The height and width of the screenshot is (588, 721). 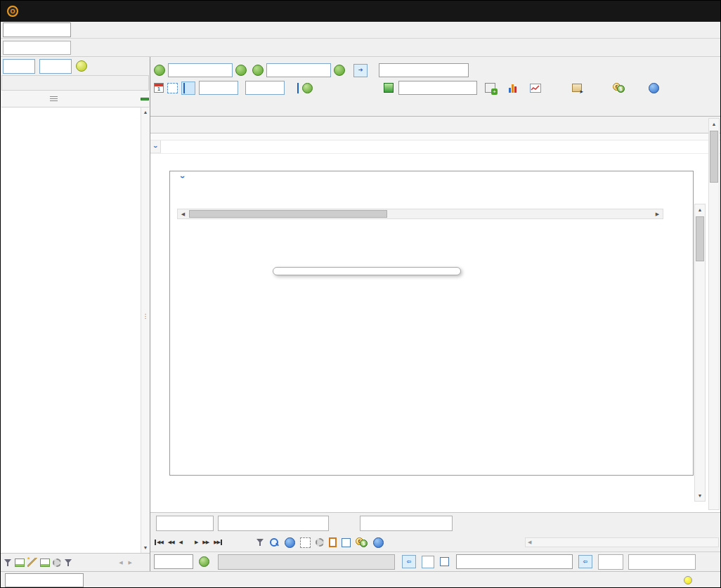 I want to click on first-page-icon: ◀◀, so click(x=159, y=542).